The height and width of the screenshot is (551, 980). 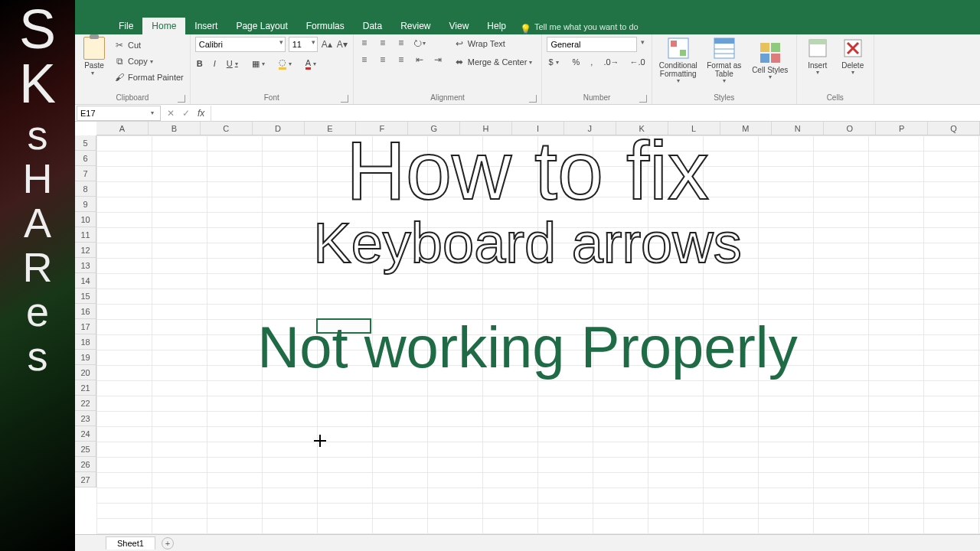 I want to click on row-header: 22, so click(x=86, y=403).